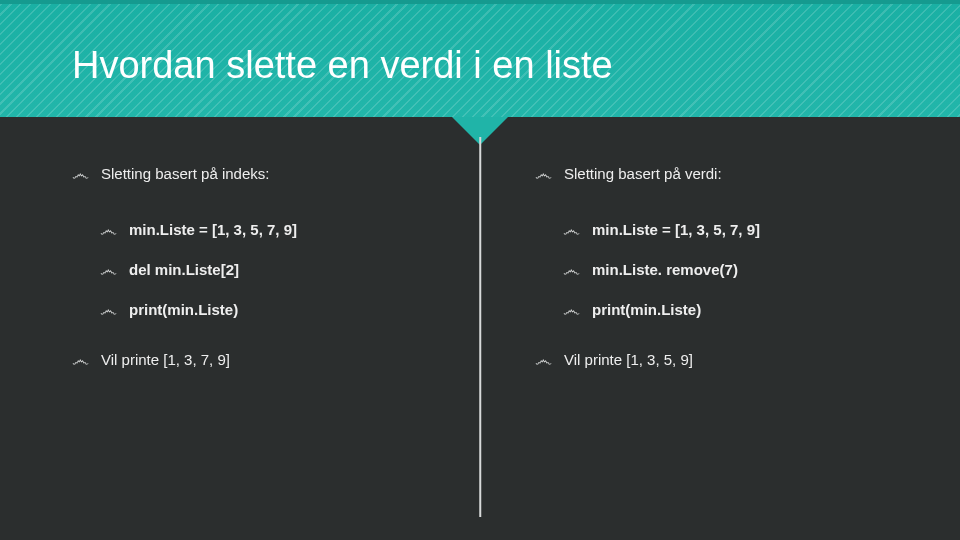  I want to click on code-line: min.Liste. remove(7), so click(665, 270).